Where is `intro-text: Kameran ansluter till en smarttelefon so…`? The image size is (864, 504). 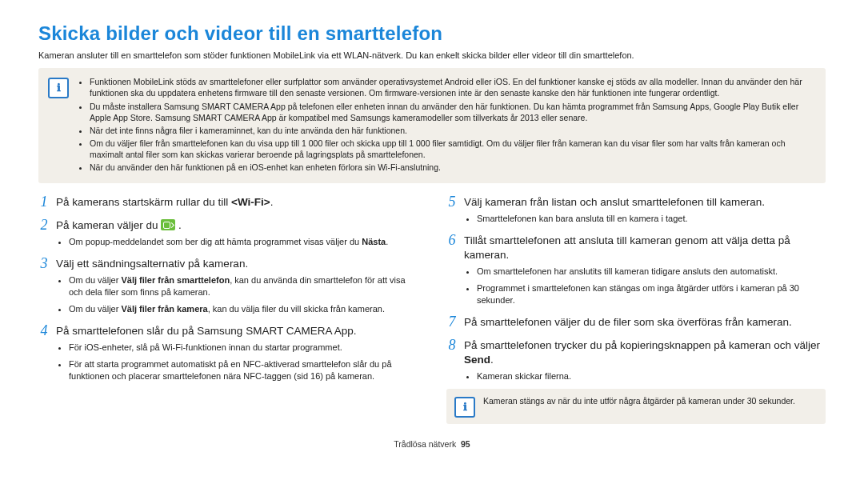
intro-text: Kameran ansluter till en smarttelefon so… is located at coordinates (432, 56).